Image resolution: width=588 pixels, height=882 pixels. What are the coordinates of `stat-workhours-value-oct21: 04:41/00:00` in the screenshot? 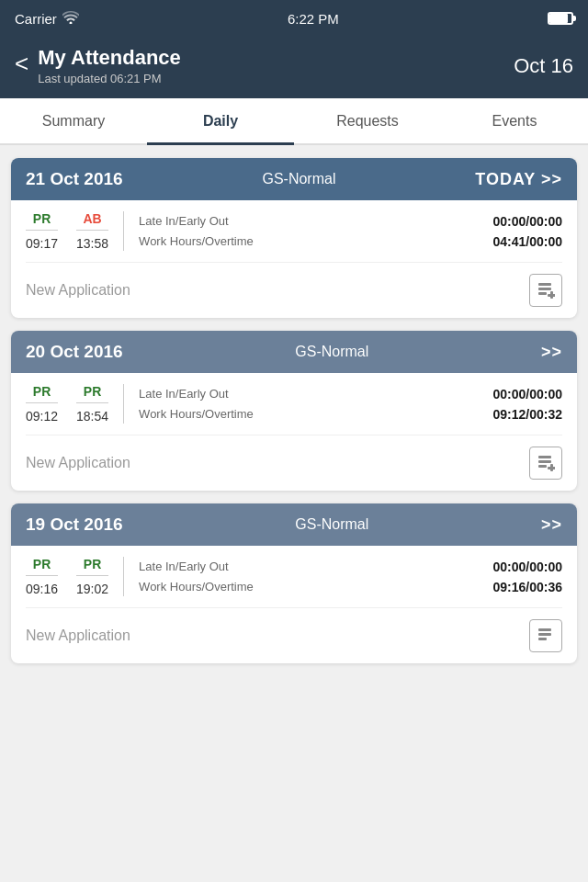 It's located at (527, 242).